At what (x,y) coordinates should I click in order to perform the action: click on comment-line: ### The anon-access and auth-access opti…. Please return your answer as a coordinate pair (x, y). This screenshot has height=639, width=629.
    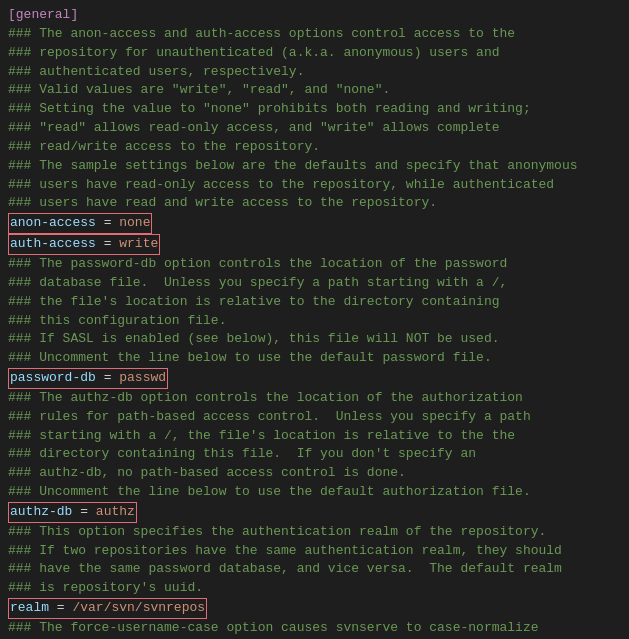
    Looking at the image, I should click on (314, 34).